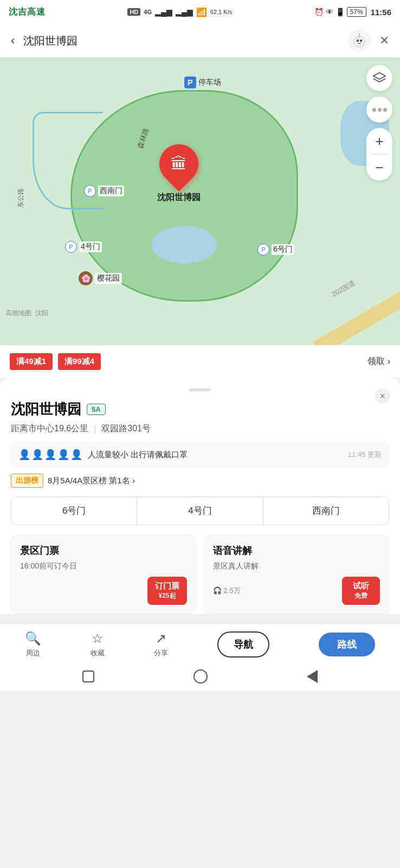 This screenshot has width=400, height=868. What do you see at coordinates (200, 12) in the screenshot?
I see `status-bar: 沈吉高速 HD 4G ▂▄▆ ▂▄▆ 📶 62.1 K/s ⏰ 👁 📱 57% …` at bounding box center [200, 12].